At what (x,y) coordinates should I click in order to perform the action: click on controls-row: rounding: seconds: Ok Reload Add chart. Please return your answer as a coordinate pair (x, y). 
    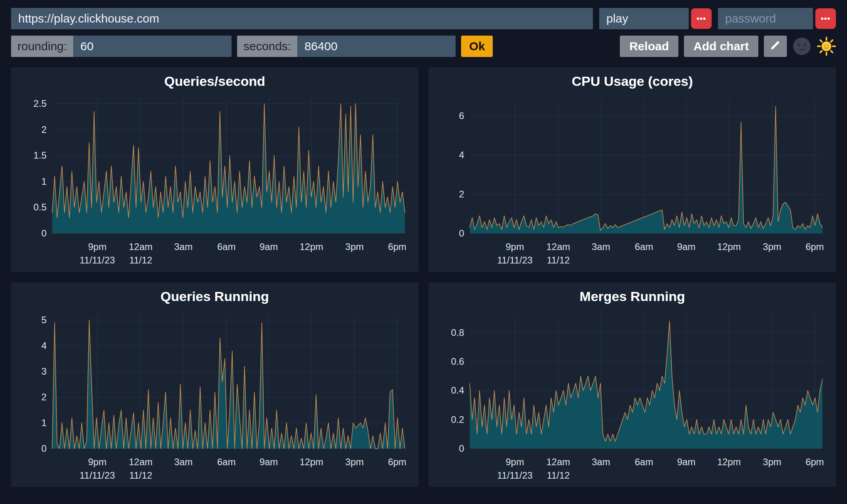
    Looking at the image, I should click on (424, 46).